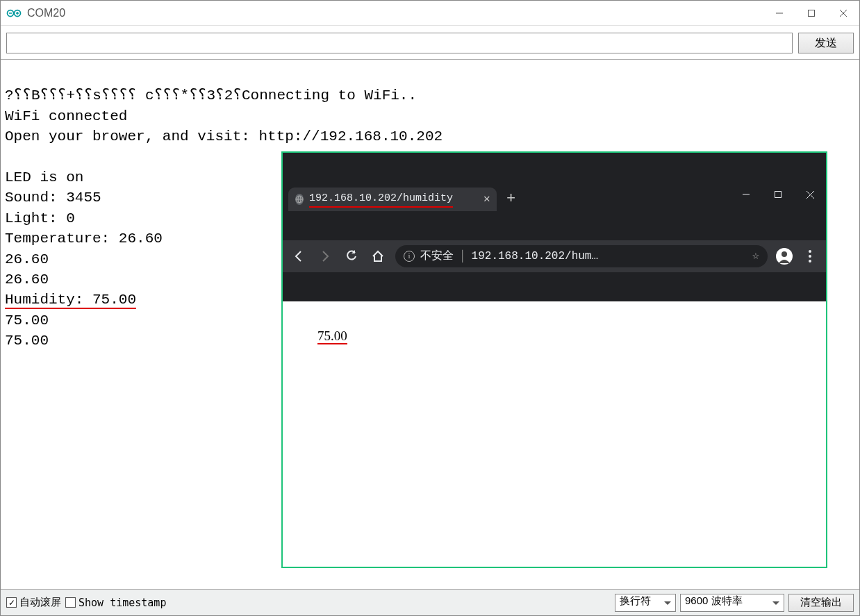 The width and height of the screenshot is (860, 616). Describe the element at coordinates (746, 194) in the screenshot. I see `browser-minimize-button` at that location.